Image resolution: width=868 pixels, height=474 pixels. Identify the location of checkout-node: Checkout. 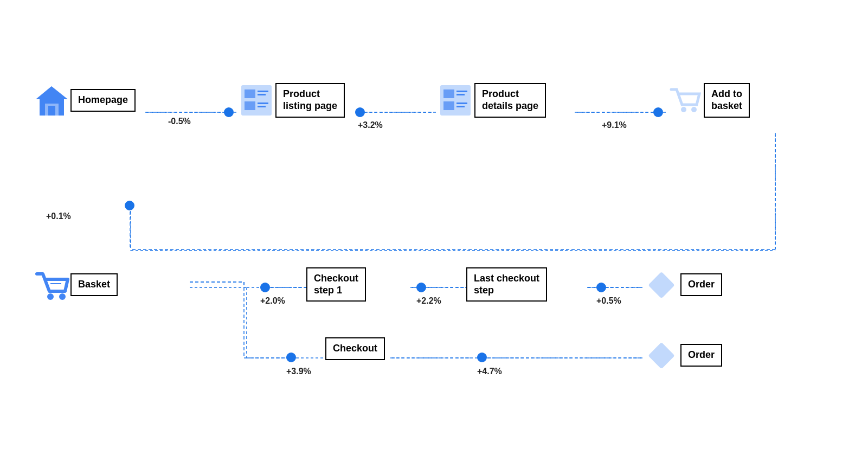
(355, 349).